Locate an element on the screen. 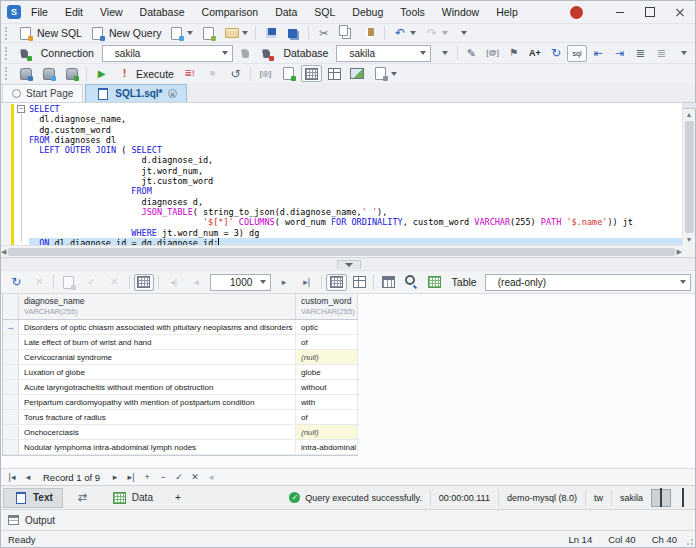 Image resolution: width=696 pixels, height=548 pixels. column-header-diagnose_name: diagnose_nameVARCHAR(255) is located at coordinates (158, 306).